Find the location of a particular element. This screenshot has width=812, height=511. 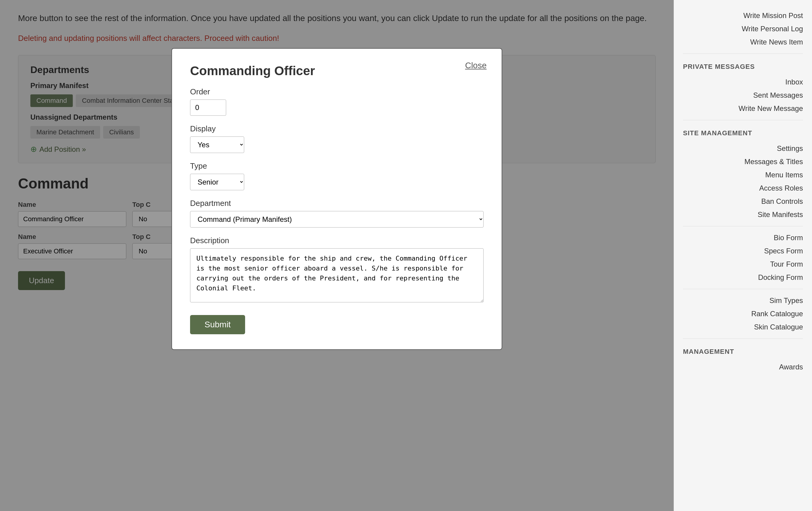

type-field: Type Senior Junior Staff is located at coordinates (337, 176).